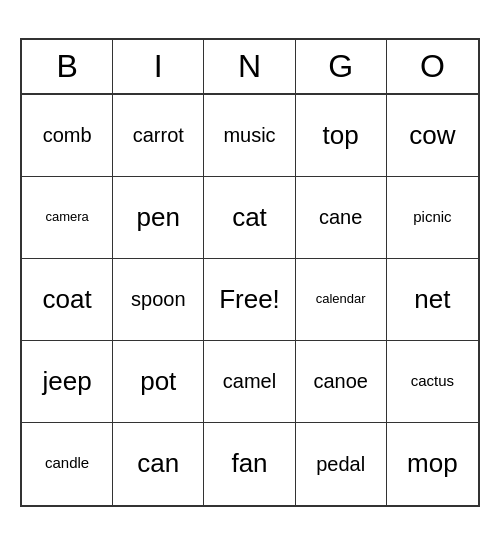 The height and width of the screenshot is (544, 500). I want to click on bingo-cell: coat, so click(68, 300).